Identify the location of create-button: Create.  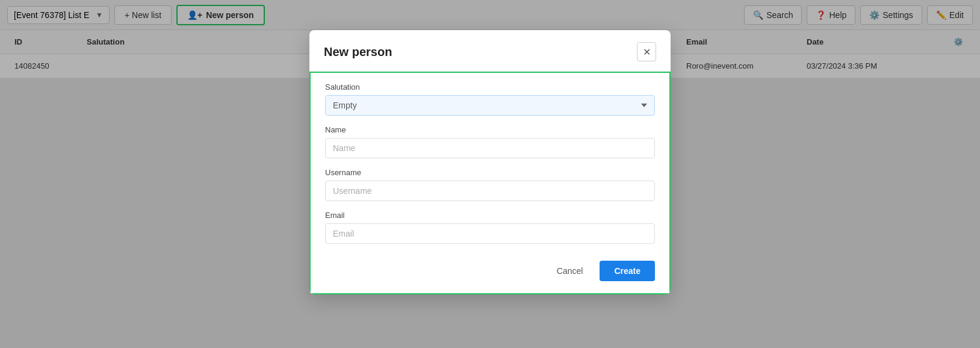
(627, 271).